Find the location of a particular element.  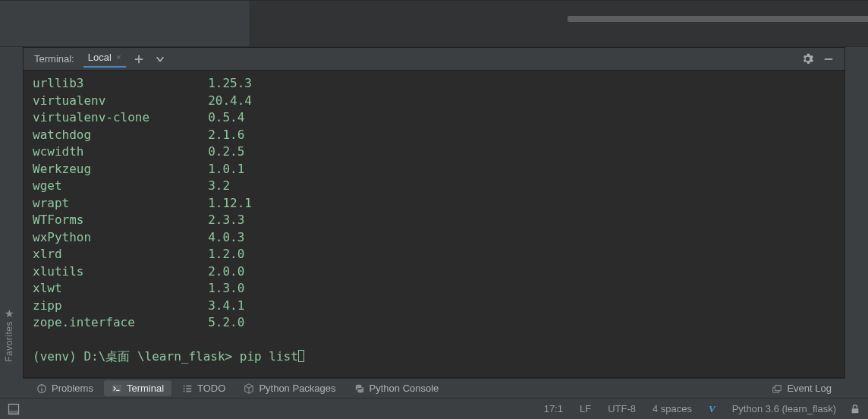

terminal-tab-local: Local × is located at coordinates (105, 59).